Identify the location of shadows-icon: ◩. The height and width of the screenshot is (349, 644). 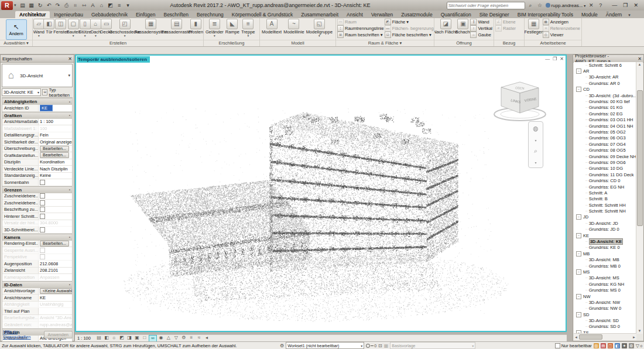
(122, 338).